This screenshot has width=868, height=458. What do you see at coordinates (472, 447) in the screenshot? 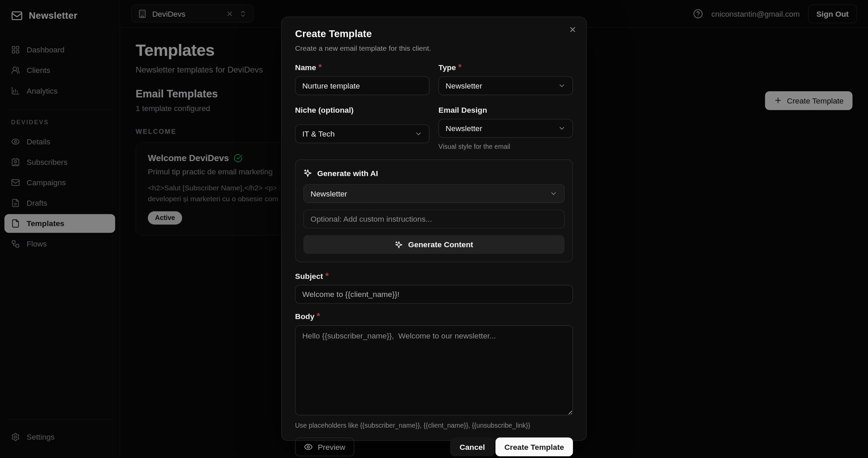
I see `cancel-button: Cancel` at bounding box center [472, 447].